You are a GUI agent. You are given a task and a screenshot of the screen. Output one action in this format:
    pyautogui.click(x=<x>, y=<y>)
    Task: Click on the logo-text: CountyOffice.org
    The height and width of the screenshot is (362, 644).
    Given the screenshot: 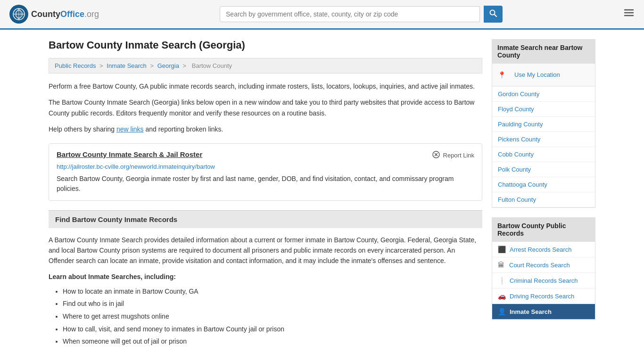 What is the action you would take?
    pyautogui.click(x=65, y=14)
    